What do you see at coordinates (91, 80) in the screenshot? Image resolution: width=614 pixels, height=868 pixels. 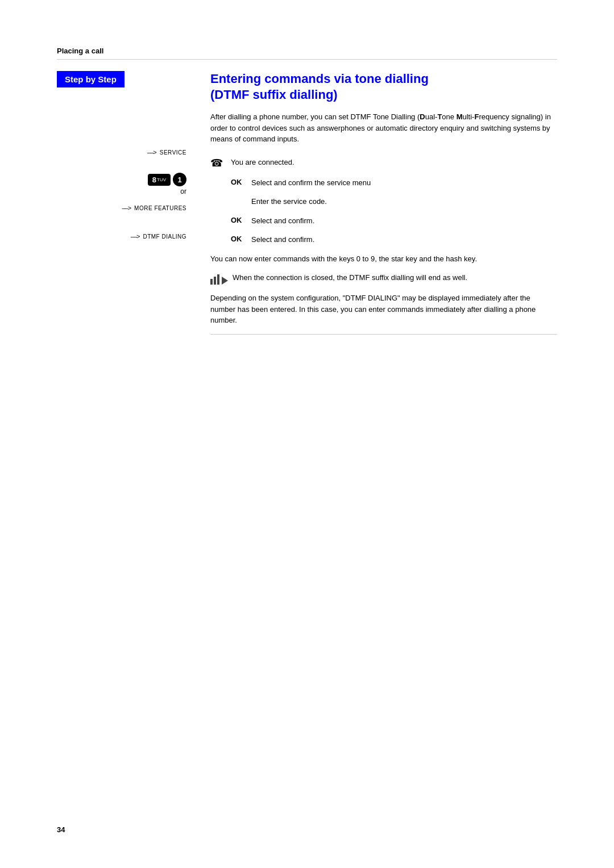 I see `step-by-step-box: Step by Step` at bounding box center [91, 80].